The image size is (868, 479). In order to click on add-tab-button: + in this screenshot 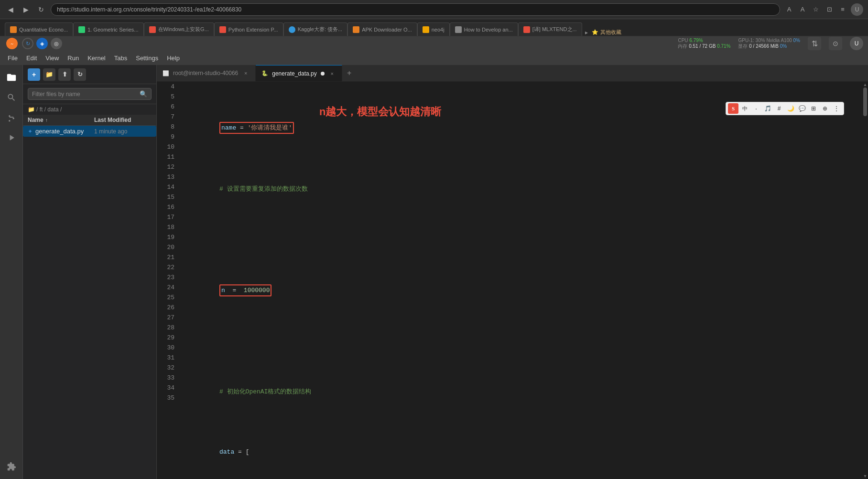, I will do `click(349, 73)`.